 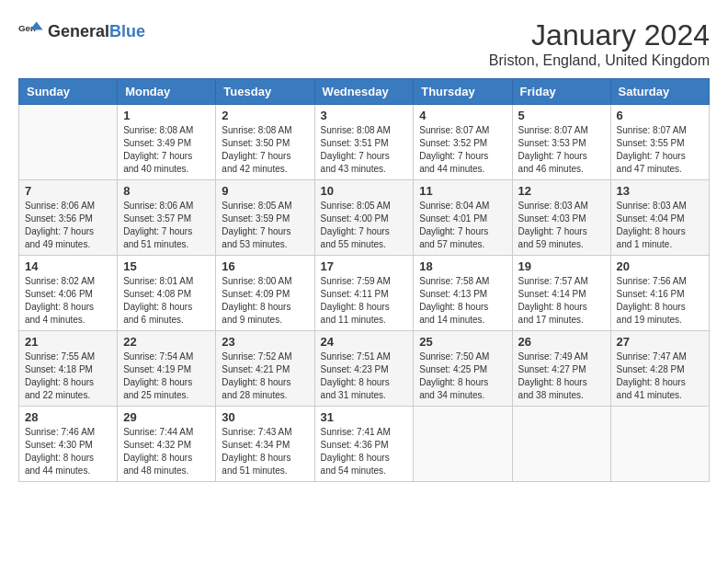 What do you see at coordinates (265, 218) in the screenshot?
I see `calendar-cell: 9Sunrise: 8:05 AM Sunset: 3:59 PM Daylig…` at bounding box center [265, 218].